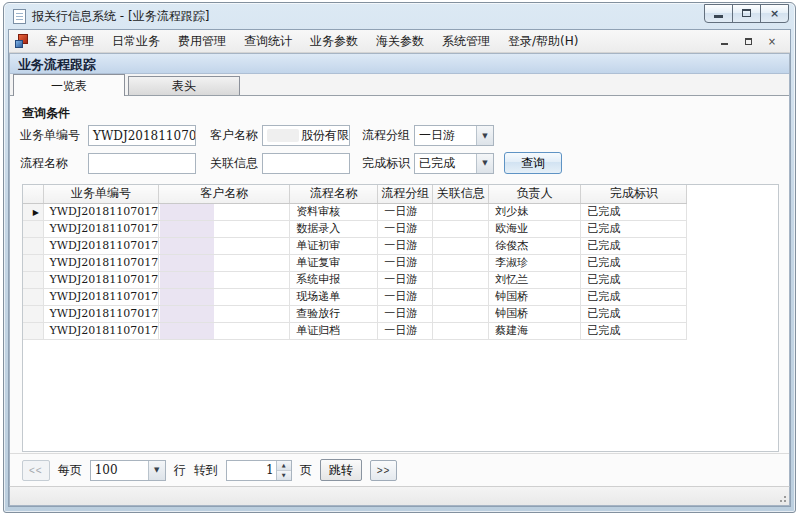  Describe the element at coordinates (334, 228) in the screenshot. I see `cell-process: 数据录入` at that location.